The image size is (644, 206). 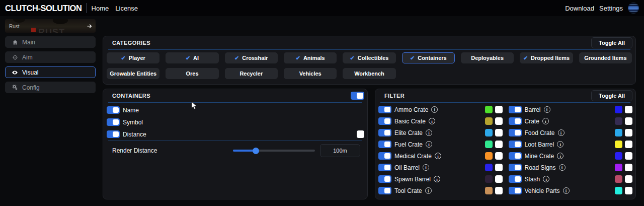 I want to click on distance-color-swatch, so click(x=360, y=134).